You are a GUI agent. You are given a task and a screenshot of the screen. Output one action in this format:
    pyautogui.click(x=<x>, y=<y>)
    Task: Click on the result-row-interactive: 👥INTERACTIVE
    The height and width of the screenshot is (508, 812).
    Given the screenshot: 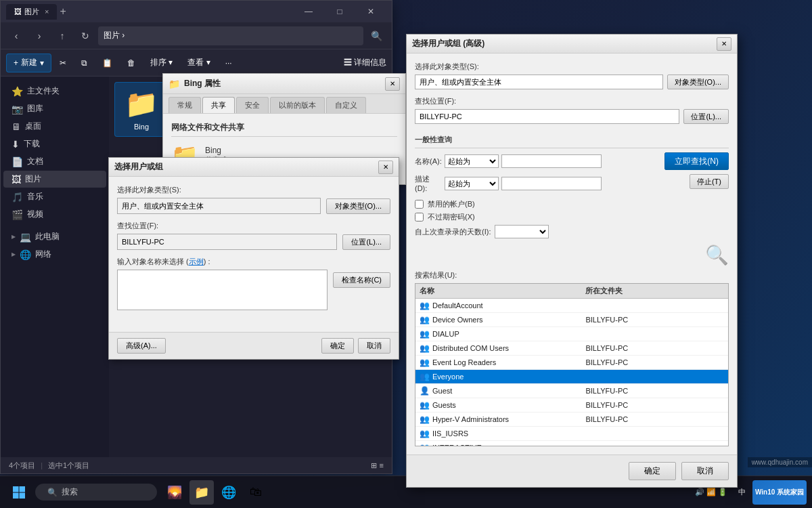 What is the action you would take?
    pyautogui.click(x=572, y=444)
    